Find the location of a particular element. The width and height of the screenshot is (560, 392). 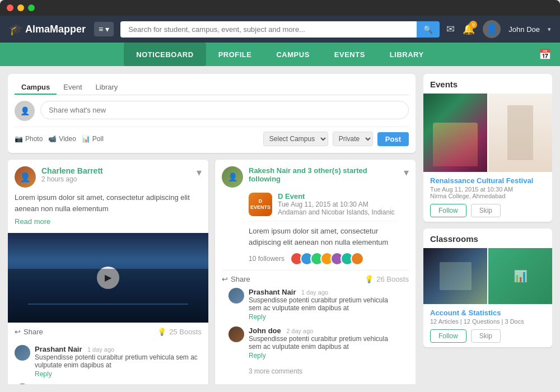

comment-body-2: John doe 2 day ago Suspendisse potenti c… is located at coordinates (118, 384).